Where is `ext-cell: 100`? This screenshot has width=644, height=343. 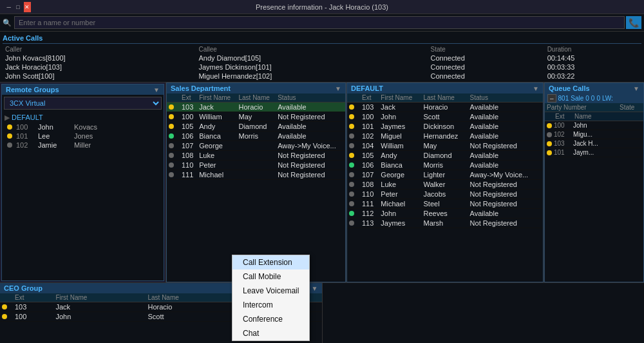 ext-cell: 100 is located at coordinates (370, 117).